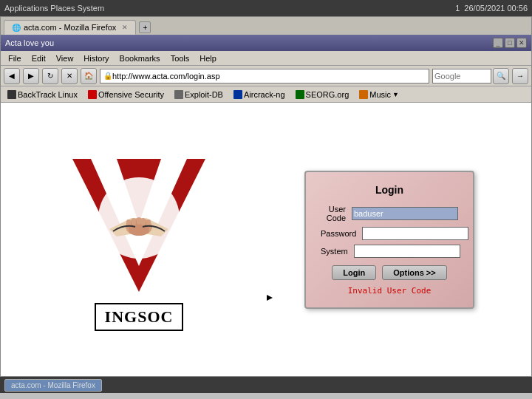 The height and width of the screenshot is (399, 532). I want to click on password-input, so click(415, 233).